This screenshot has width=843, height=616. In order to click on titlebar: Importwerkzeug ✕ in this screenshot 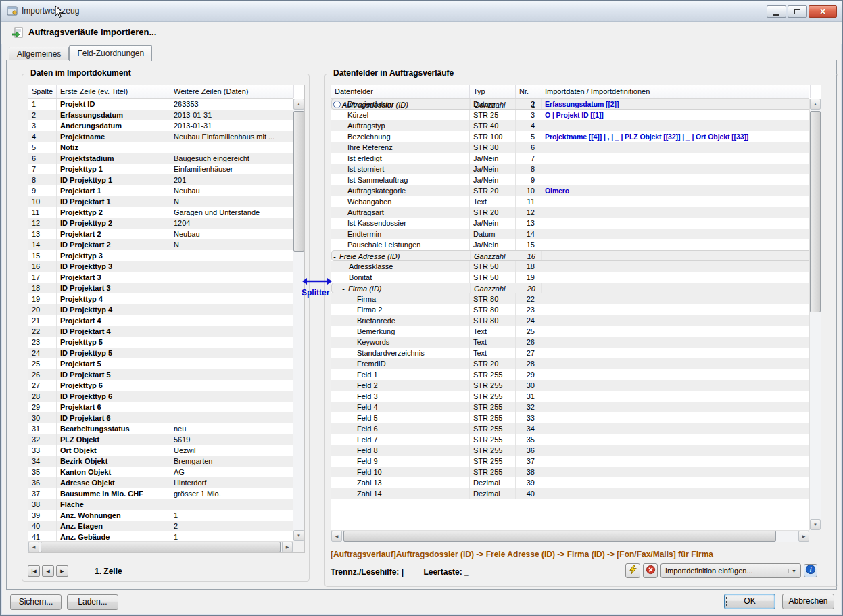, I will do `click(422, 11)`.